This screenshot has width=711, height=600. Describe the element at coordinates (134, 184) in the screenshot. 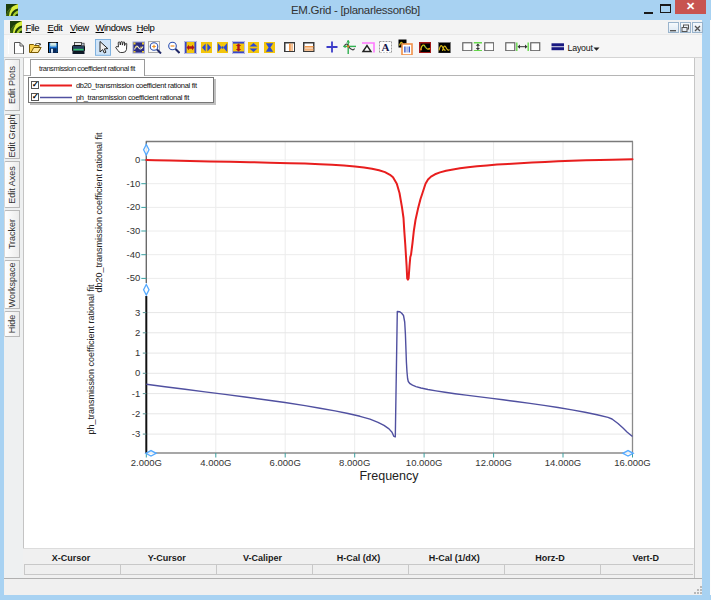

I see `svg-text: -10` at that location.